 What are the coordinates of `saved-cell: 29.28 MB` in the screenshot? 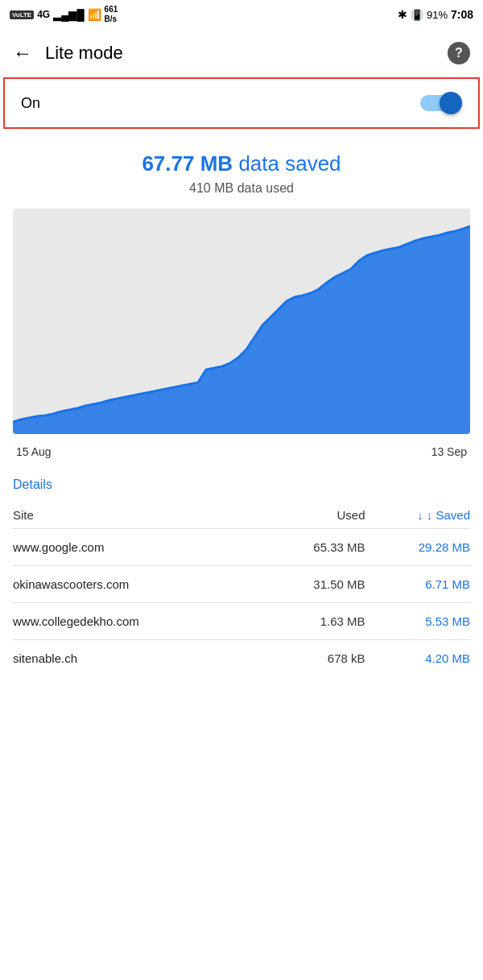 It's located at (418, 548).